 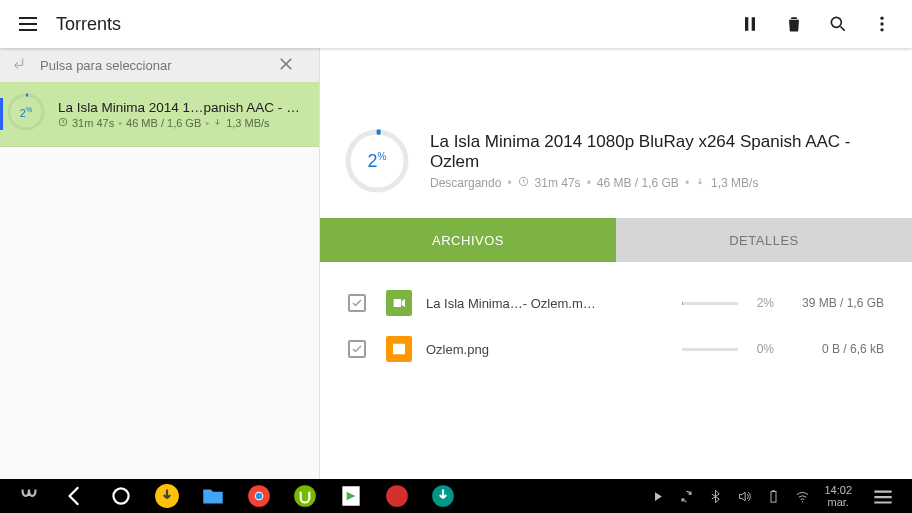 I want to click on file-name: La Isla Minima…- Ozlem.mp4, so click(x=511, y=304).